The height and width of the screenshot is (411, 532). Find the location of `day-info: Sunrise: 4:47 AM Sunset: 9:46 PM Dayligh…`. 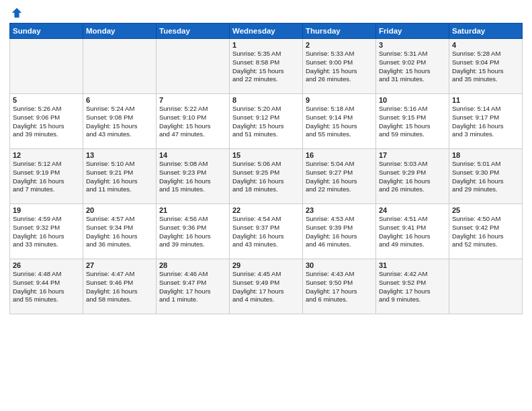

day-info: Sunrise: 4:47 AM Sunset: 9:46 PM Dayligh… is located at coordinates (120, 287).